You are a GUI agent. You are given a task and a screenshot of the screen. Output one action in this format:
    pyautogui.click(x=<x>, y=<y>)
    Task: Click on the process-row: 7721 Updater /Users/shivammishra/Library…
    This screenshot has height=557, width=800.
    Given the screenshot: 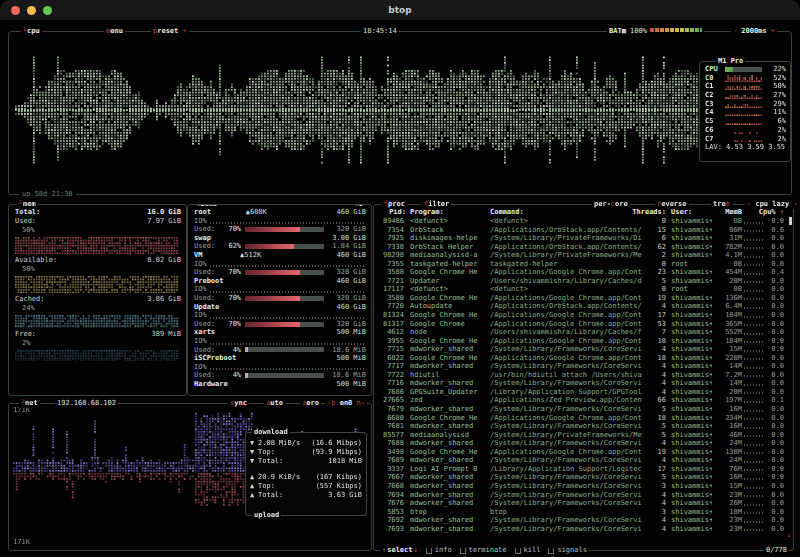 What is the action you would take?
    pyautogui.click(x=584, y=282)
    